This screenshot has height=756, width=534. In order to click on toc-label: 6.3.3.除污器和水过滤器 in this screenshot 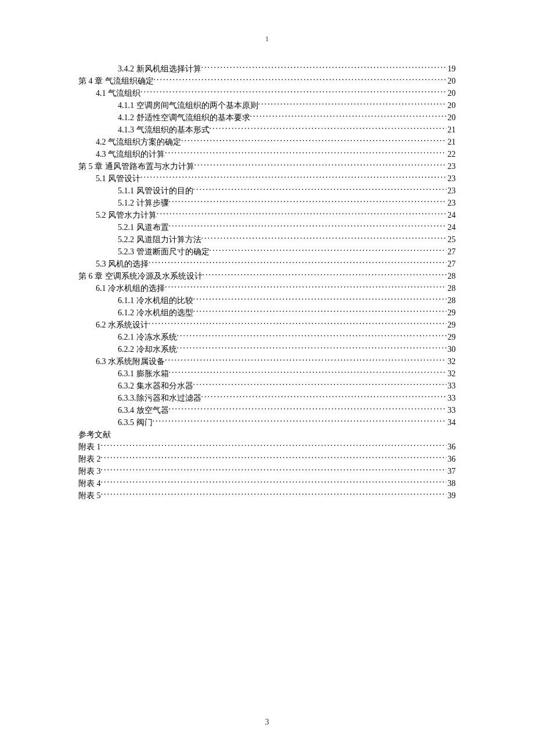, I will do `click(160, 398)`.